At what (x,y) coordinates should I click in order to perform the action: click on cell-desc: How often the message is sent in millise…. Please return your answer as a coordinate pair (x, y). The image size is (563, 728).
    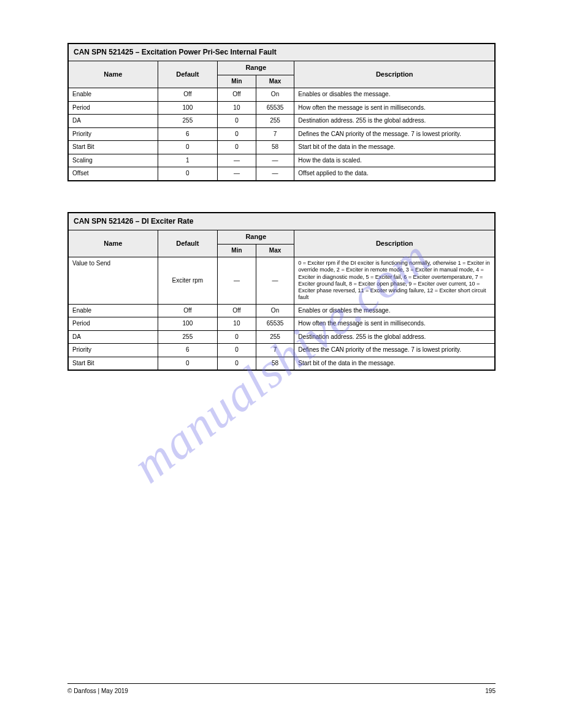
    Looking at the image, I should click on (395, 108).